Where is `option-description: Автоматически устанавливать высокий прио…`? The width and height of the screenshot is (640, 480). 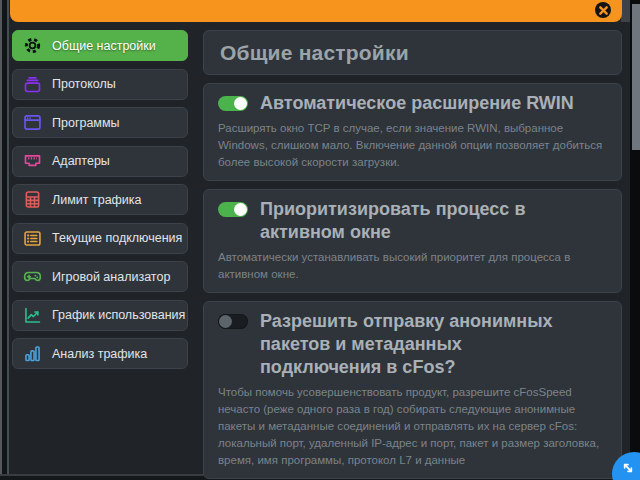
option-description: Автоматически устанавливать высокий прио… is located at coordinates (412, 266).